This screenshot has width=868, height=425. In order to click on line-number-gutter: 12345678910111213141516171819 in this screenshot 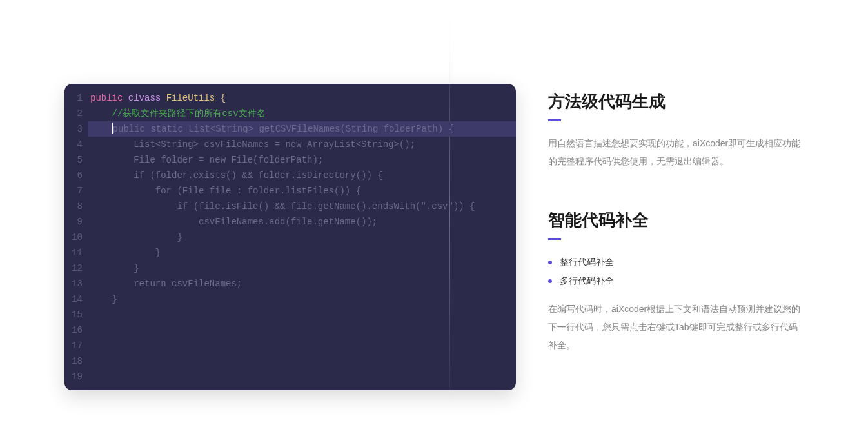, I will do `click(76, 240)`.